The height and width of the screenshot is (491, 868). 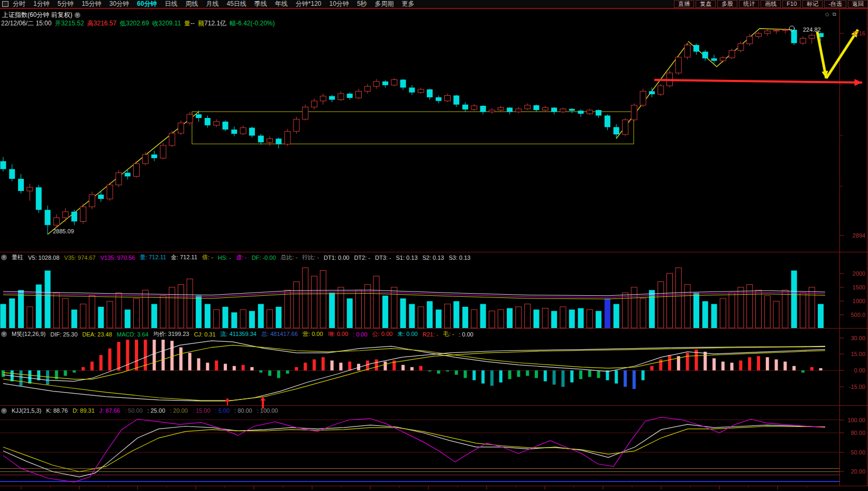 I want to click on timeline-strip, so click(x=414, y=488).